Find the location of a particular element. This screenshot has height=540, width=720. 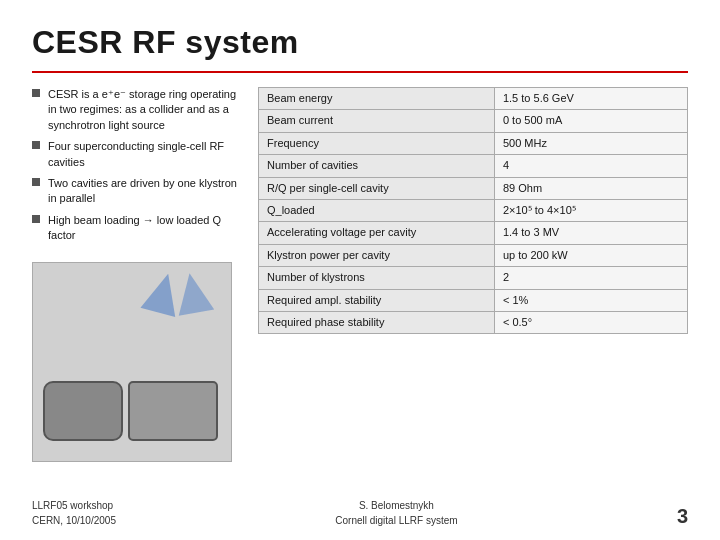

table-cell-label: Number of klystrons is located at coordinates (377, 278).